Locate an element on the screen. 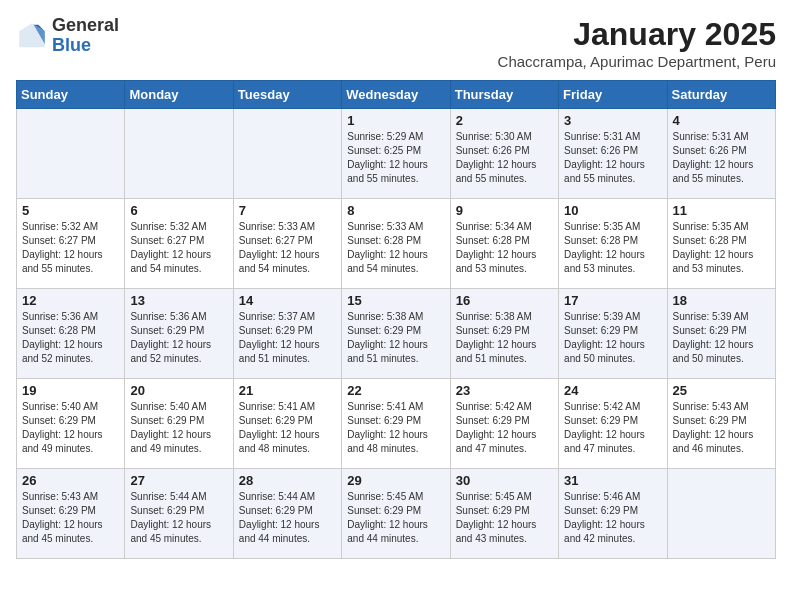  day-number: 15 is located at coordinates (396, 300).